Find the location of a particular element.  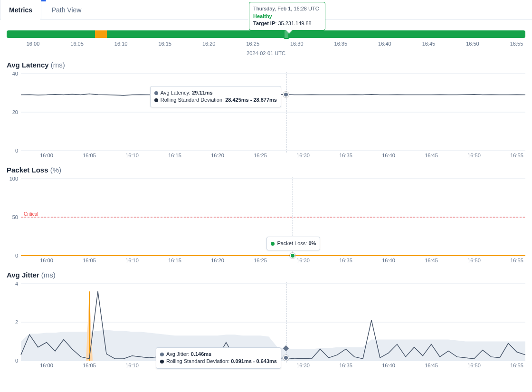

tab-path-view: Path View is located at coordinates (66, 10).